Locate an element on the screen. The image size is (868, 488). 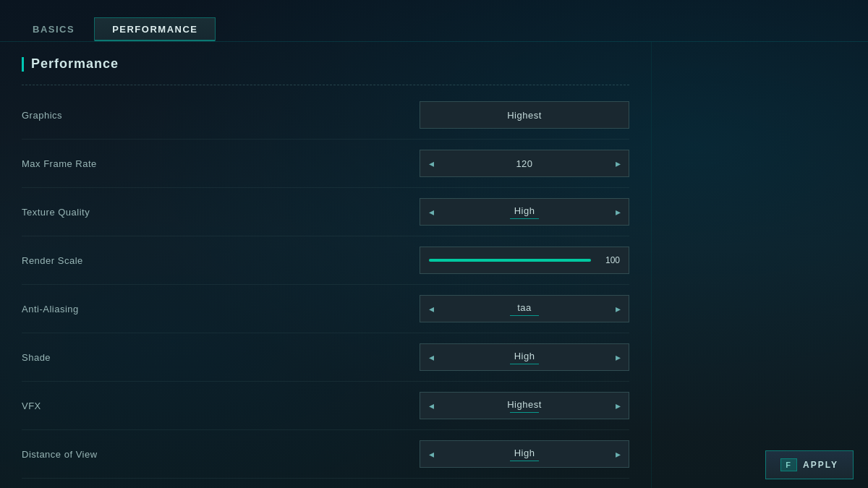
apply-button: F APPLY is located at coordinates (809, 465).